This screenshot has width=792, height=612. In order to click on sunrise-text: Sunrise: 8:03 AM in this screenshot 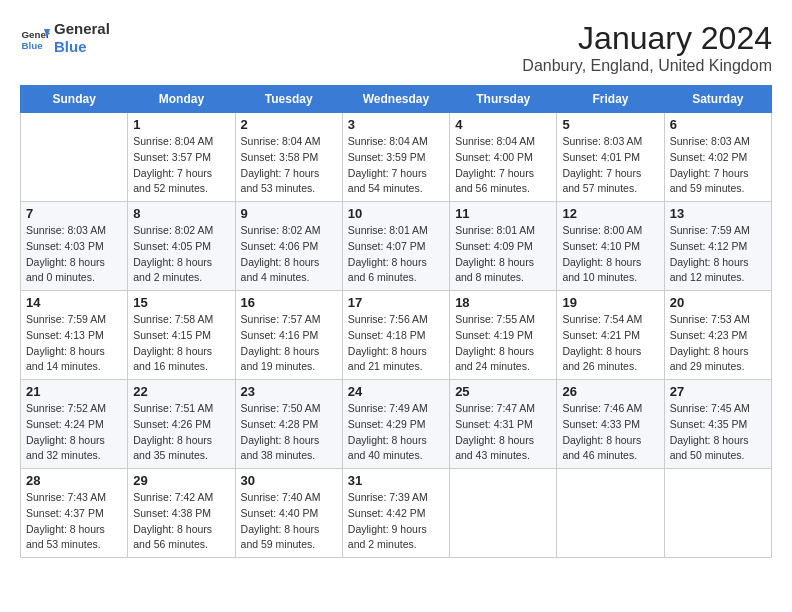, I will do `click(610, 142)`.